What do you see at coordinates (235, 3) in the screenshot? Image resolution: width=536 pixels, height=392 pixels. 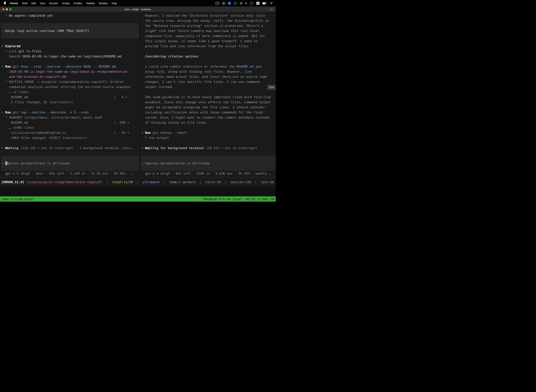 I see `dark-circle-icon` at bounding box center [235, 3].